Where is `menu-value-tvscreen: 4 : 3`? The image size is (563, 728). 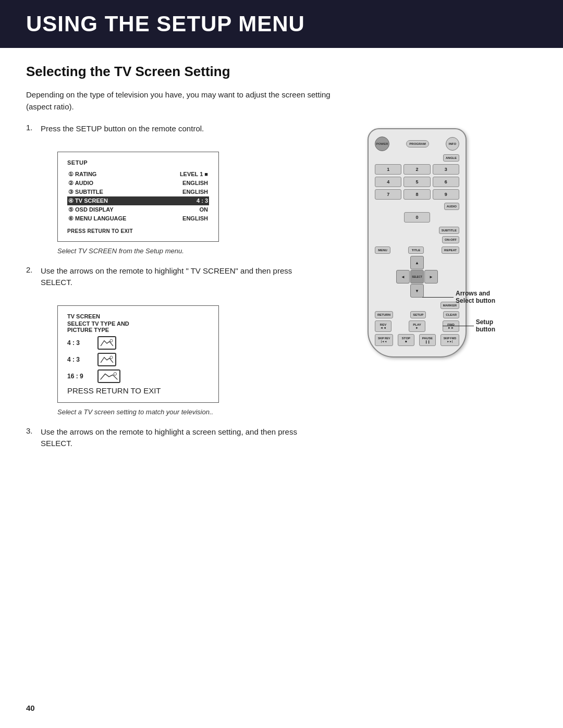
menu-value-tvscreen: 4 : 3 is located at coordinates (180, 201).